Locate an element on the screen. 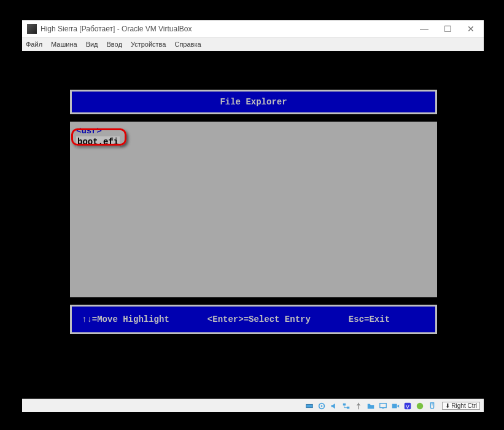 The image size is (504, 430). efi-entry-boot: boot.efi is located at coordinates (98, 142).